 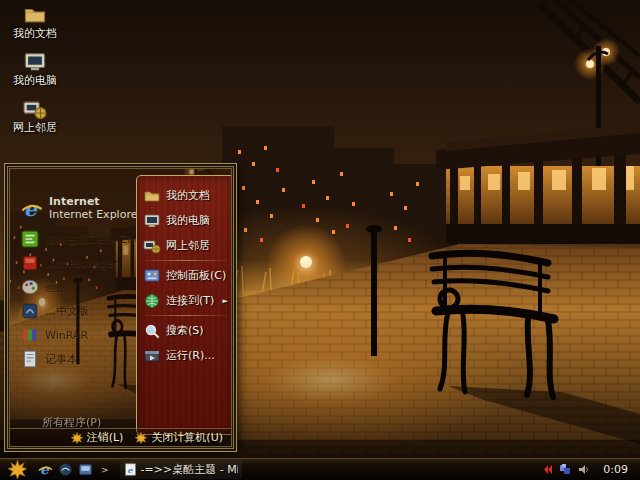 What do you see at coordinates (548, 470) in the screenshot?
I see `hidden-icons-chevron-icon` at bounding box center [548, 470].